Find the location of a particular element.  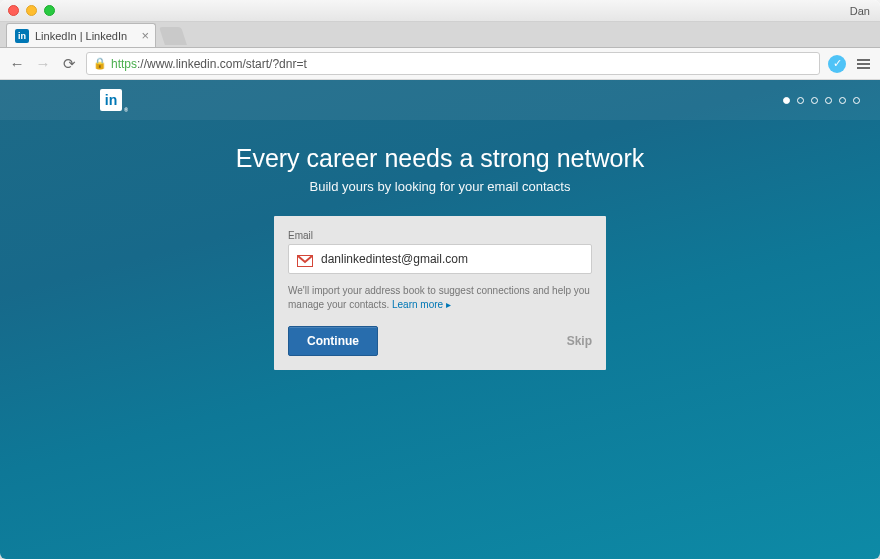

gmail-icon is located at coordinates (305, 259).